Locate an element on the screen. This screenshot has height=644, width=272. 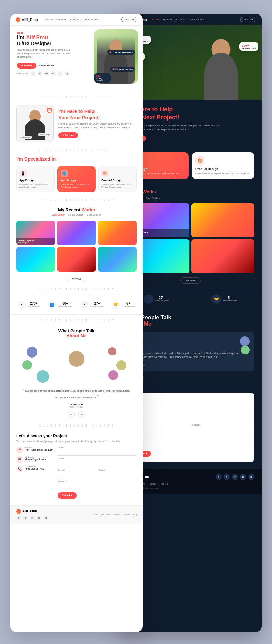
project-content: I'm Here to Help Your Next Project! I ha… is located at coordinates (98, 123).